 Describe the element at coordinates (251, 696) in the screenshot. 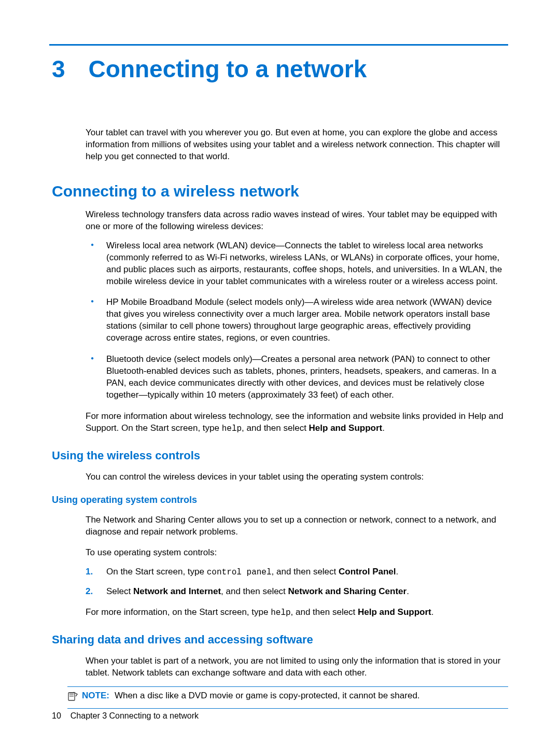

I see `note-content: NOTE:When a disc like a DVD movie or gam…` at that location.